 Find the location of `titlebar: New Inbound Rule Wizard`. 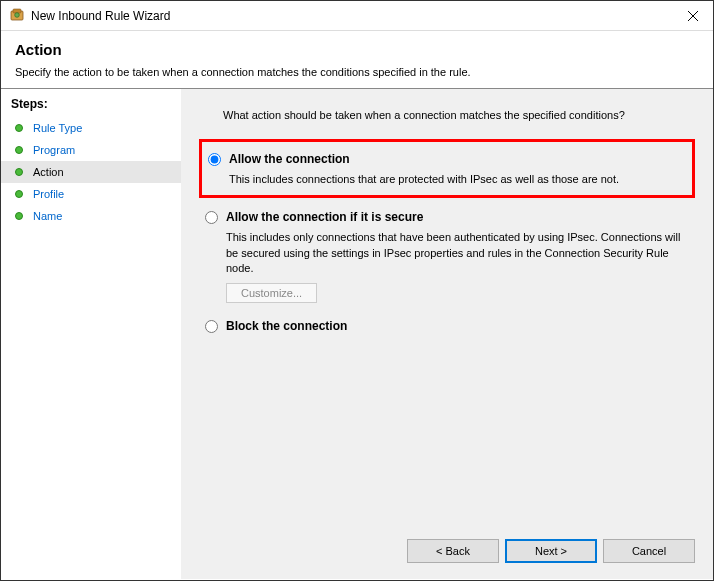

titlebar: New Inbound Rule Wizard is located at coordinates (357, 16).